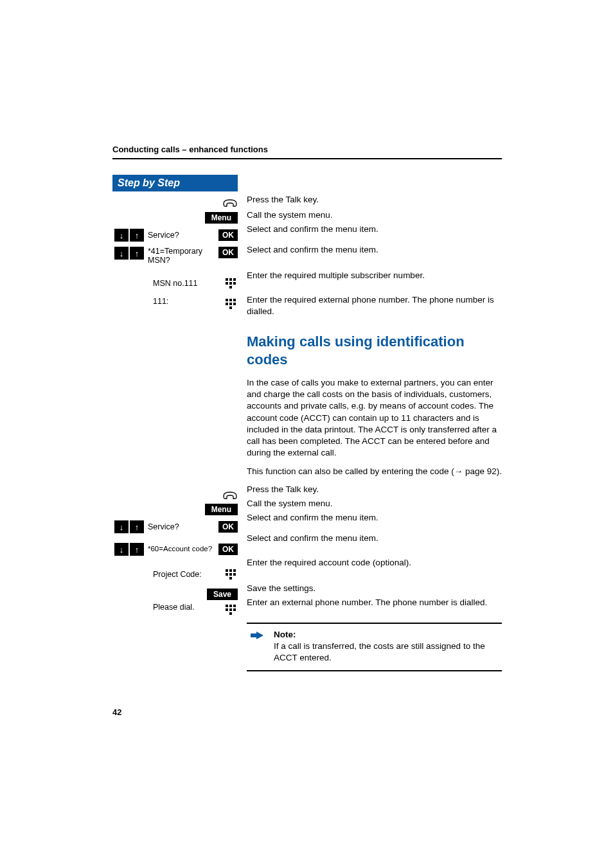 This screenshot has width=613, height=868. What do you see at coordinates (186, 574) in the screenshot?
I see `display-label: Project Code:` at bounding box center [186, 574].